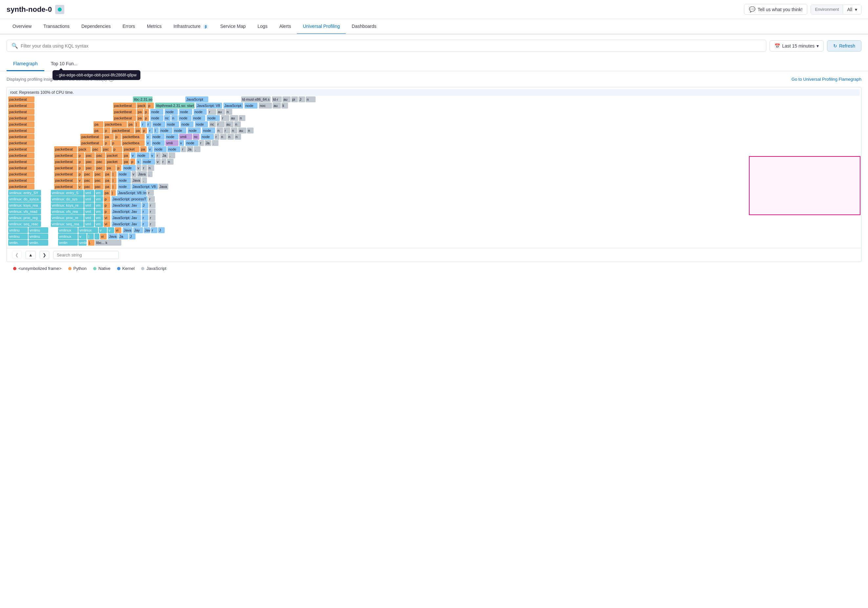  What do you see at coordinates (99, 193) in the screenshot?
I see `fg-cell: vm` at bounding box center [99, 193].